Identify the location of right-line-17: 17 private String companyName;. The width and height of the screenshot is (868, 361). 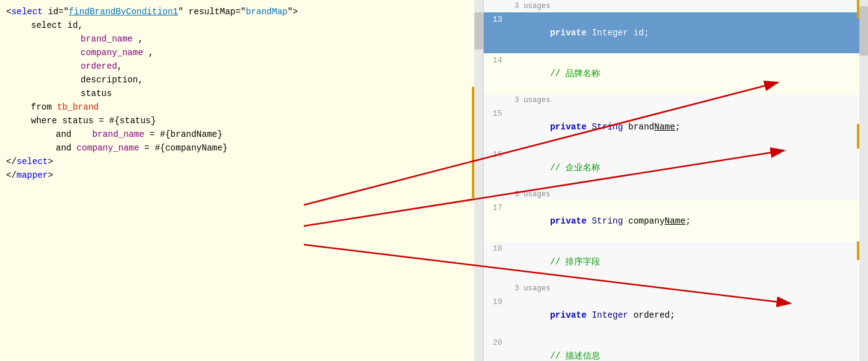
(676, 221).